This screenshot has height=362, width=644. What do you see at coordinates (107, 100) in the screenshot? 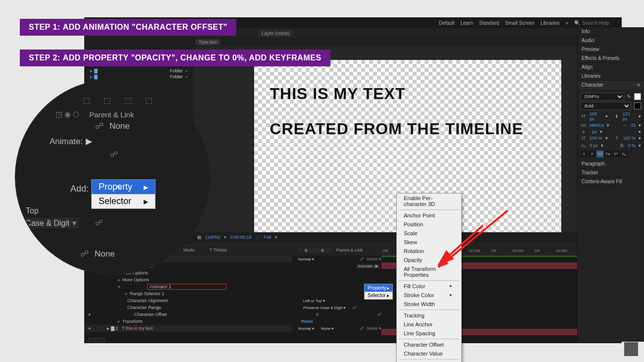
I see `gift-icon: ⬚` at bounding box center [107, 100].